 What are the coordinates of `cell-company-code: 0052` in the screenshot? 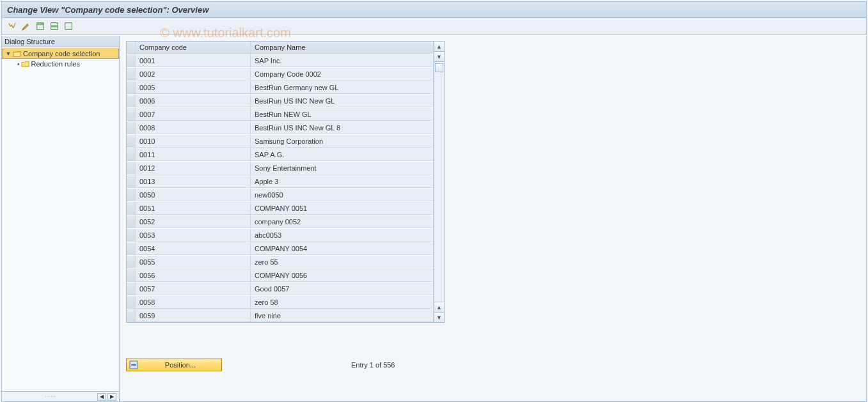 It's located at (193, 221).